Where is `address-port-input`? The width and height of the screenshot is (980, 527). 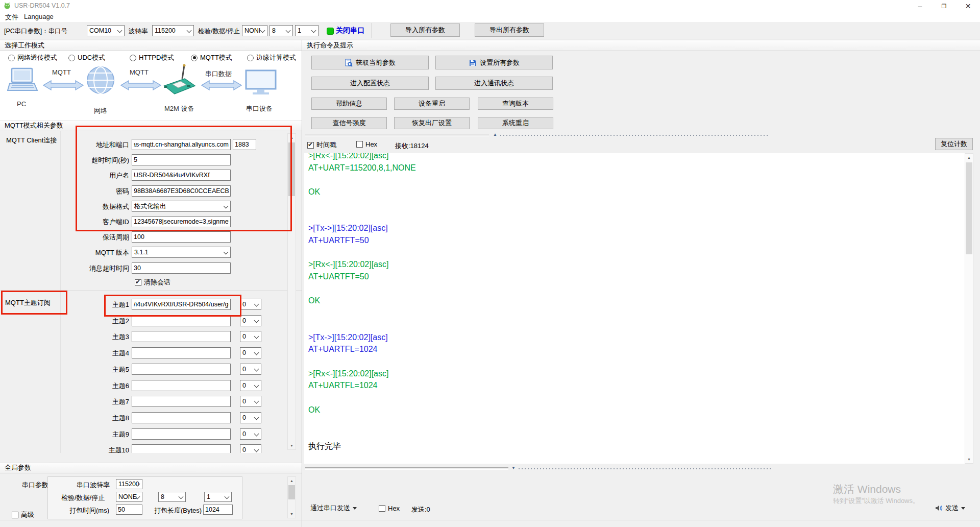 address-port-input is located at coordinates (181, 145).